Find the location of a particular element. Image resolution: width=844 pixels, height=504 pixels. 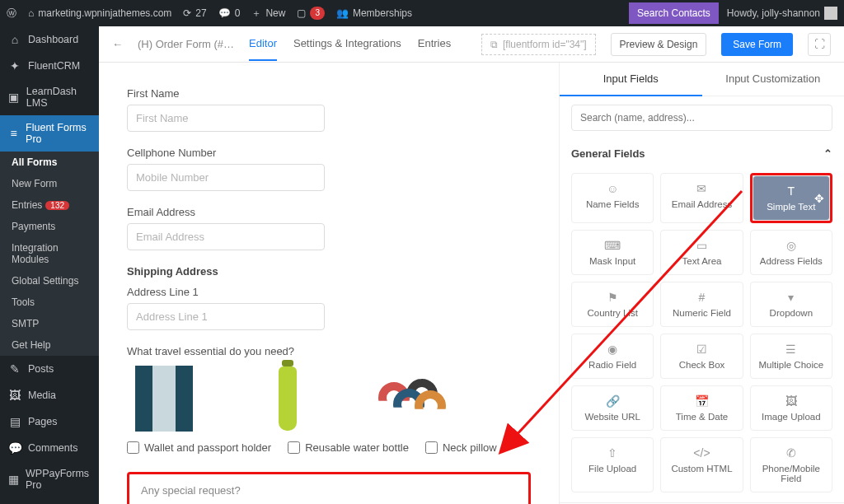

field-country-list: ⚑Country List is located at coordinates (612, 305).